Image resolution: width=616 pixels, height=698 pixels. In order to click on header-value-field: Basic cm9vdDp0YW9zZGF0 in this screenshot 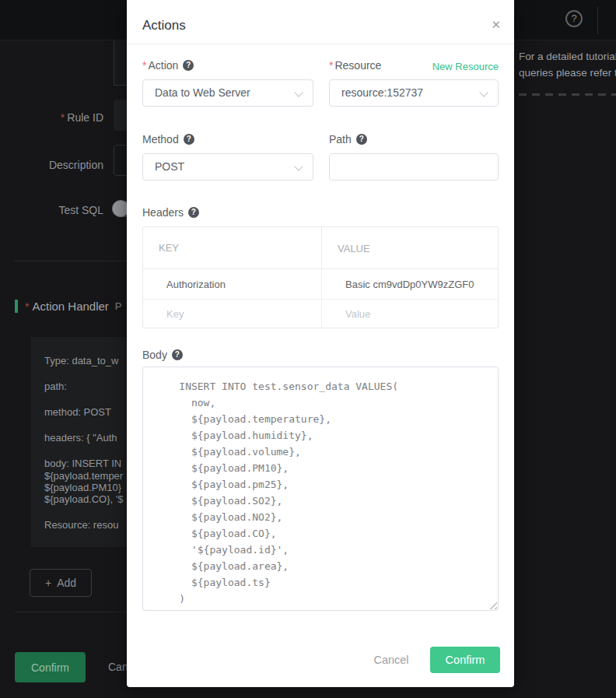, I will do `click(409, 285)`.